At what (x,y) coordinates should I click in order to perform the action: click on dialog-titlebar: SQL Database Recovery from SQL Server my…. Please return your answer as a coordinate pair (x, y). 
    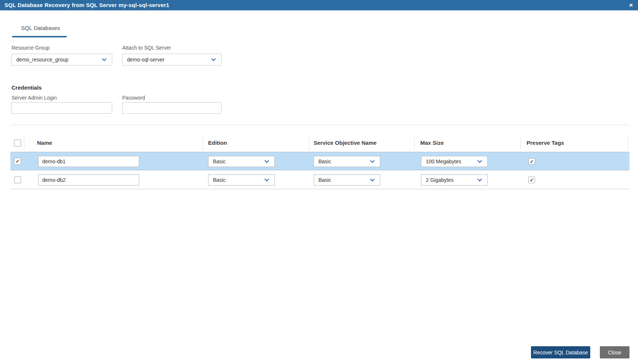
    Looking at the image, I should click on (319, 5).